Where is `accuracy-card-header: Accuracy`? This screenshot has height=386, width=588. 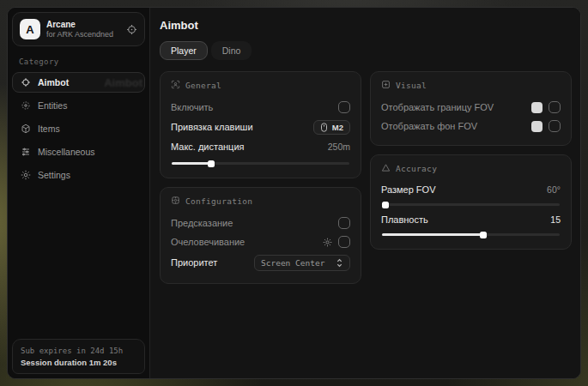
accuracy-card-header: Accuracy is located at coordinates (470, 168).